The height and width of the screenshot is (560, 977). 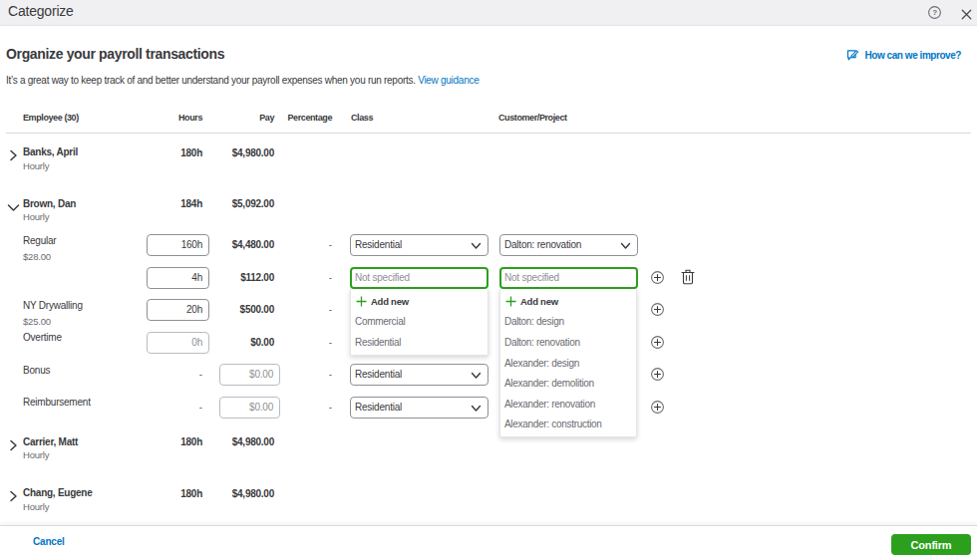 What do you see at coordinates (568, 343) in the screenshot?
I see `menu-item: Dalton: renovation` at bounding box center [568, 343].